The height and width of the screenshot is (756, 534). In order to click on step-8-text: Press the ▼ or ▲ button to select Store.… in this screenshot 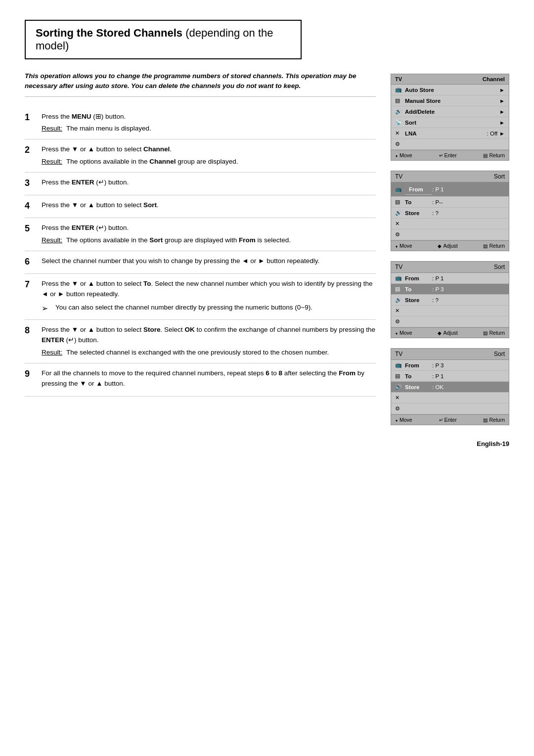, I will do `click(209, 335)`.